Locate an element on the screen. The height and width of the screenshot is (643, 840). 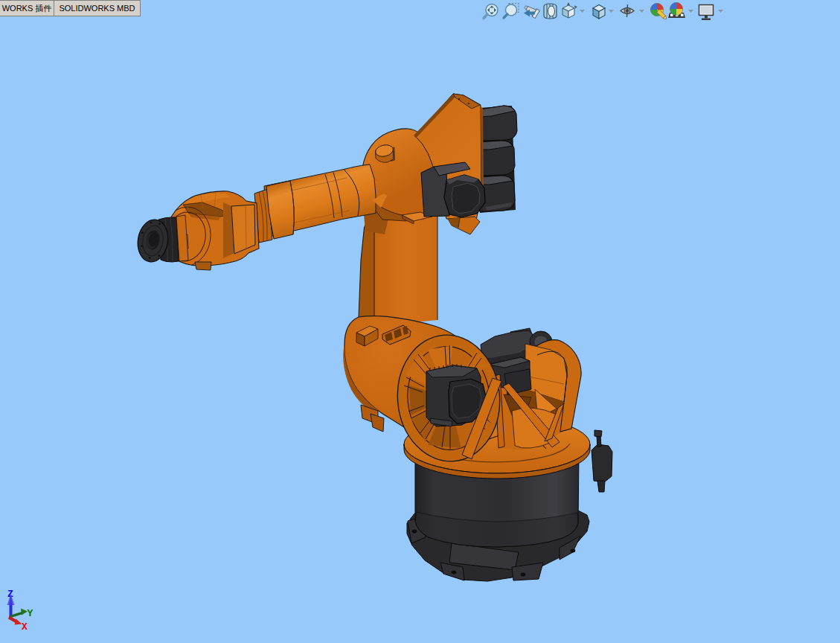
svg-text: X is located at coordinates (25, 627).